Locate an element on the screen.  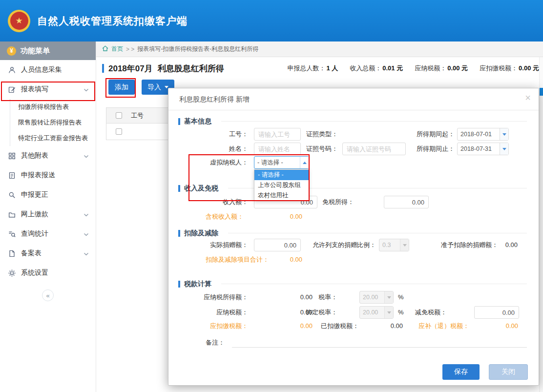
treaty-rate-select: 20.00 is located at coordinates (376, 312).